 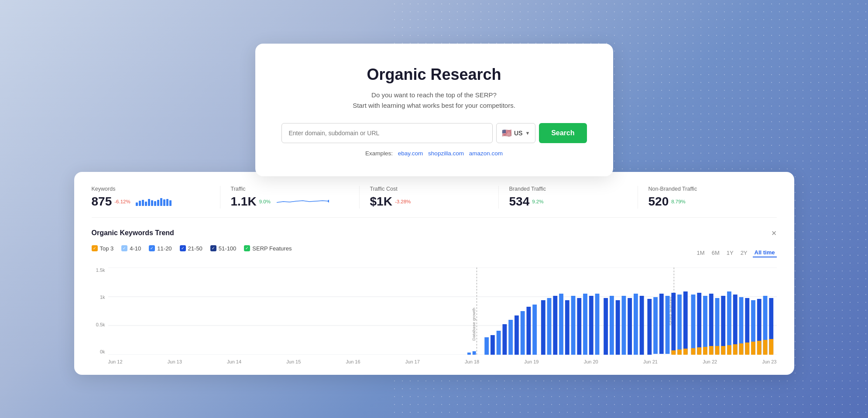 What do you see at coordinates (516, 133) in the screenshot?
I see `country-select: 🇺🇸 US ▼` at bounding box center [516, 133].